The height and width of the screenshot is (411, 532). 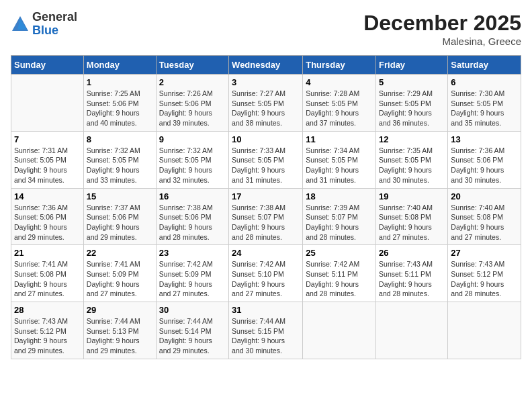 I want to click on day-info: Sunrise: 7:44 AM Sunset: 5:14 PM Dayligh…, so click(x=192, y=336).